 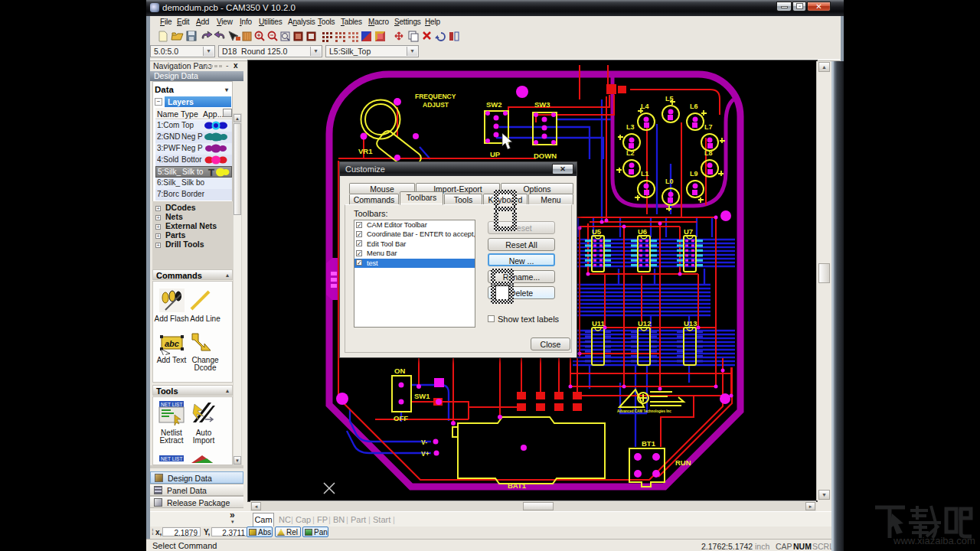 I want to click on svg-text: ADJUST, so click(x=436, y=105).